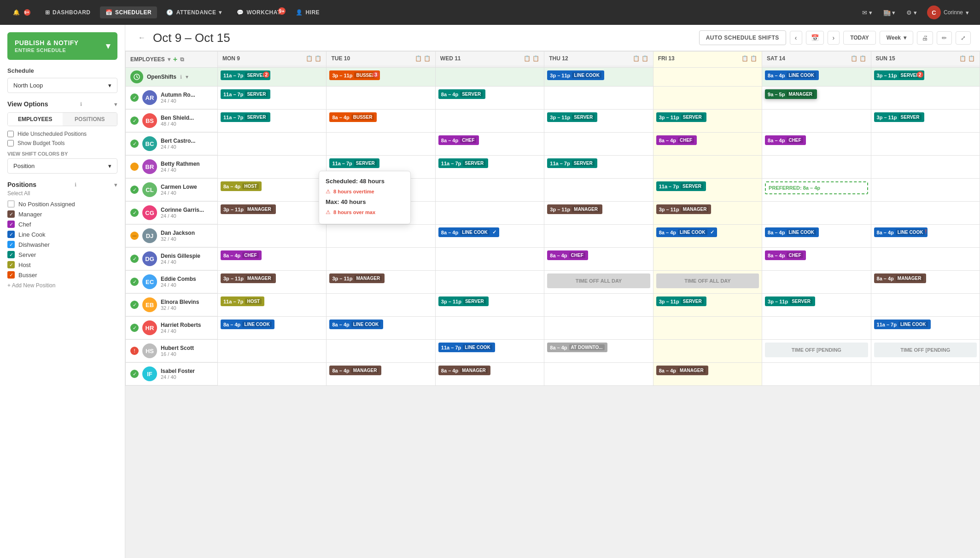  Describe the element at coordinates (816, 188) in the screenshot. I see `preferred-shift-chip: PREFERRED: 8a – 4p` at that location.